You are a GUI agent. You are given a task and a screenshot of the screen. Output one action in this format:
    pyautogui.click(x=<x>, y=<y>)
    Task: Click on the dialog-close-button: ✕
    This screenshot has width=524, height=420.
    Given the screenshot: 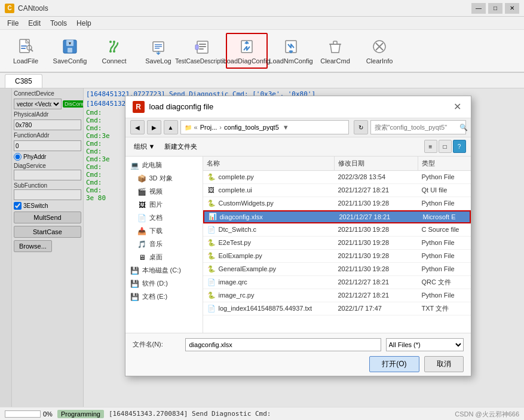 What is the action you would take?
    pyautogui.click(x=458, y=106)
    